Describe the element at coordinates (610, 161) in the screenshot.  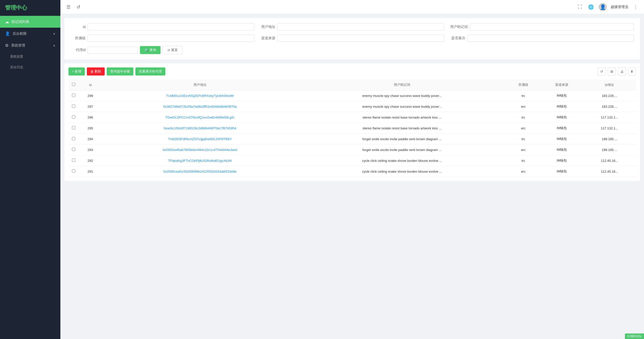
I see `cell-ip: 112.45.16...` at that location.